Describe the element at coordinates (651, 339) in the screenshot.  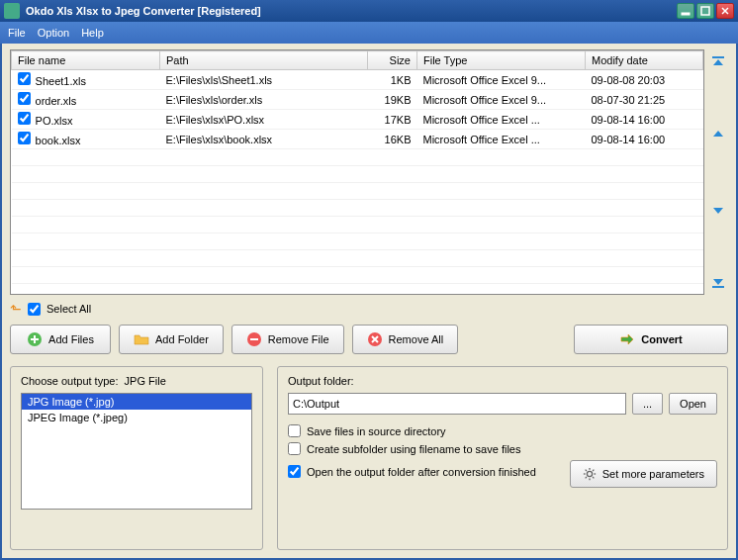
I see `convert-button: Convert` at that location.